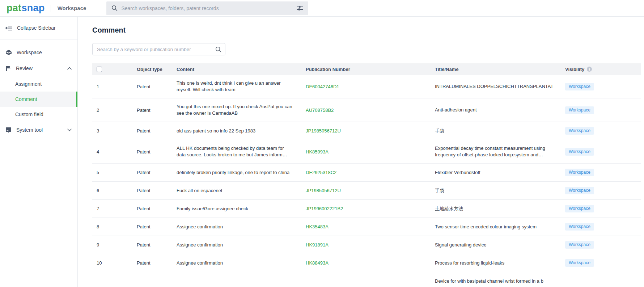 This screenshot has height=287, width=644. I want to click on row-index: 8, so click(98, 227).